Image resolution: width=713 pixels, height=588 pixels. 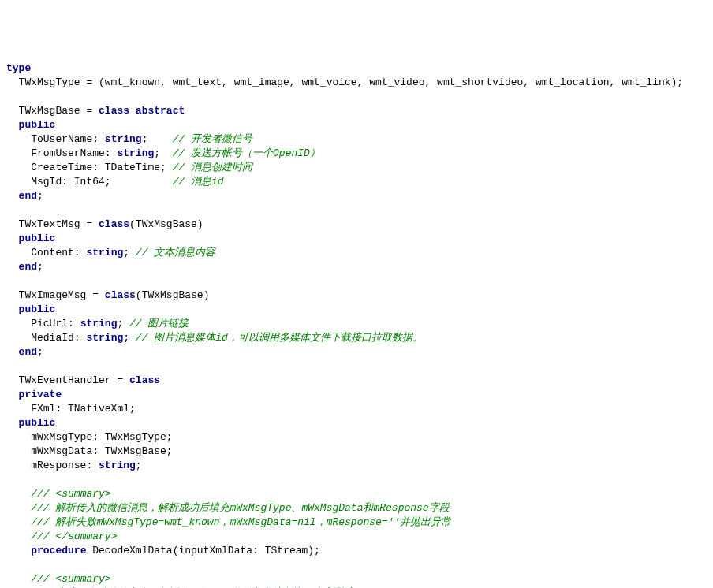 What do you see at coordinates (356, 338) in the screenshot?
I see `code-line: MediaId: string; // 图片消息媒体id，可以调用多媒体文件下载…` at bounding box center [356, 338].